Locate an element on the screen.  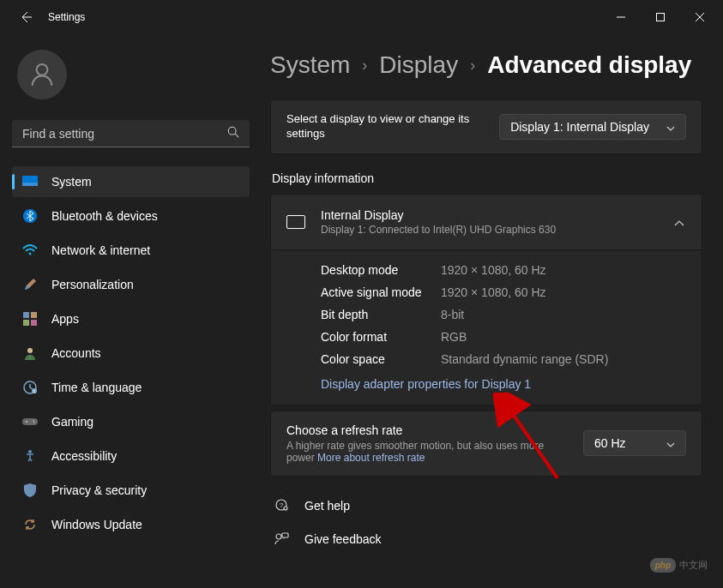
sidebar-item-label: Privacy & security is located at coordinates (99, 490).